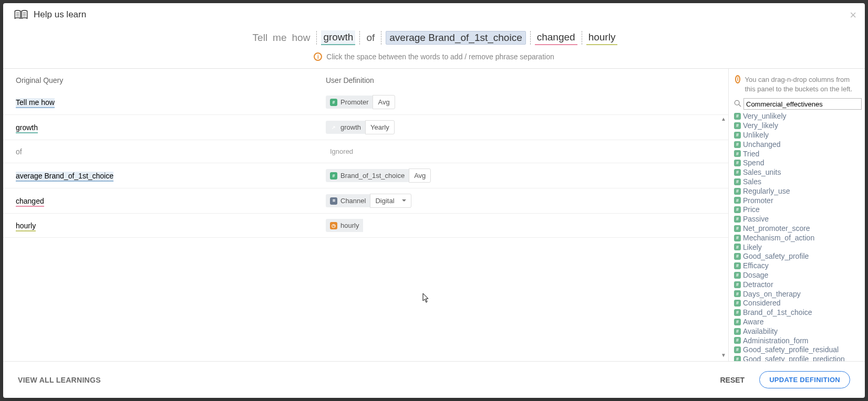 The width and height of the screenshot is (868, 401). Describe the element at coordinates (367, 175) in the screenshot. I see `definition-chip: #Brand_of_1st_choice` at that location.